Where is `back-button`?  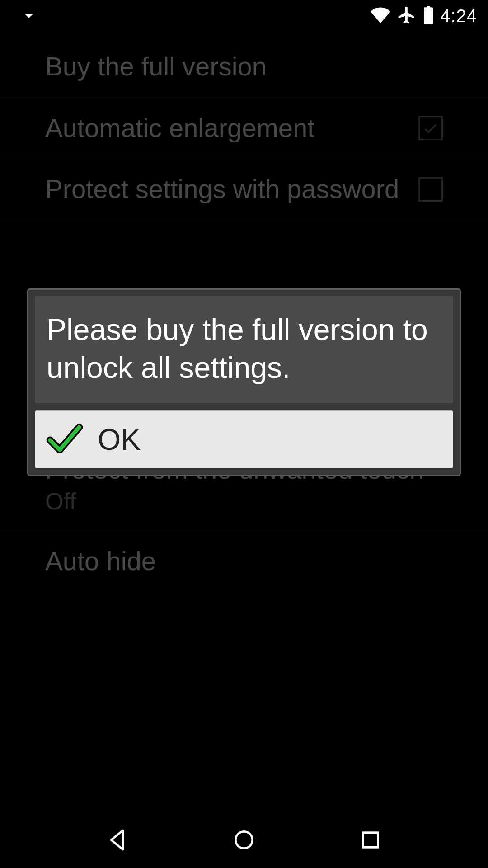
back-button is located at coordinates (117, 841).